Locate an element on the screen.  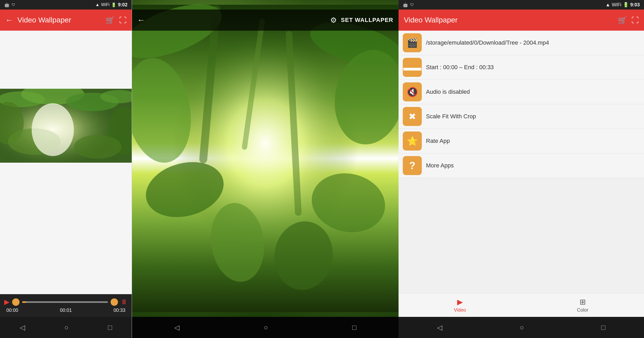
wifi-icon-right: WiFi is located at coordinates (617, 5).